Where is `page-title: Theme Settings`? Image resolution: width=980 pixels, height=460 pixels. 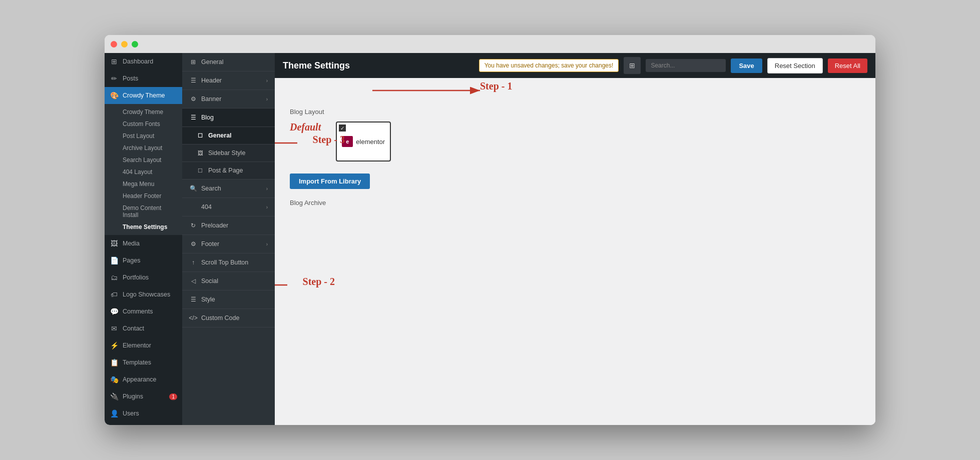 page-title: Theme Settings is located at coordinates (378, 66).